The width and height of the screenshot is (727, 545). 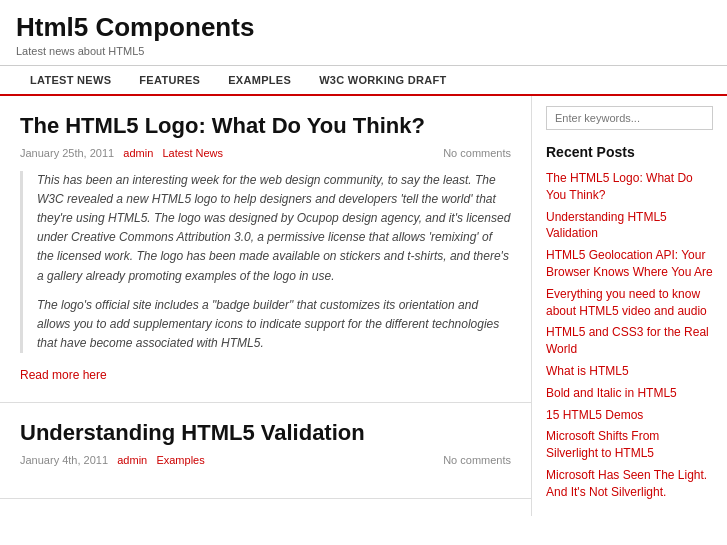 I want to click on article-0-category: Latest News, so click(x=194, y=153).